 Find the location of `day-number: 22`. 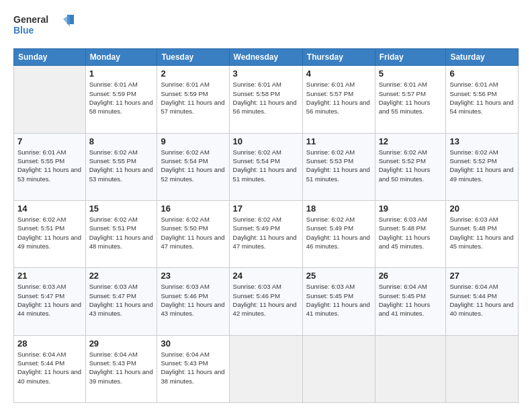

day-number: 22 is located at coordinates (122, 275).